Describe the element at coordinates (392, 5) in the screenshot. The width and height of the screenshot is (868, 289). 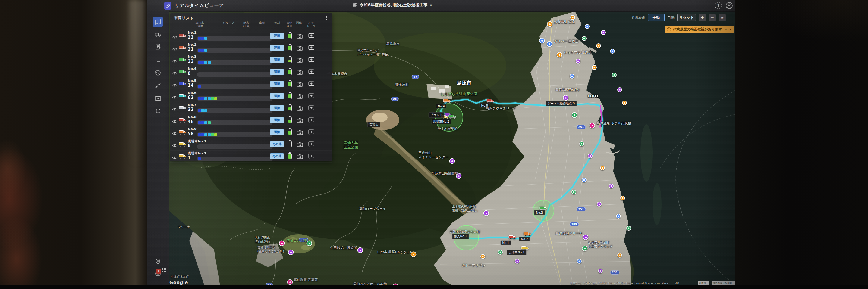
I see `project-selector: 令和6年度赤松谷川除石土砂運搬工事 ∨` at that location.